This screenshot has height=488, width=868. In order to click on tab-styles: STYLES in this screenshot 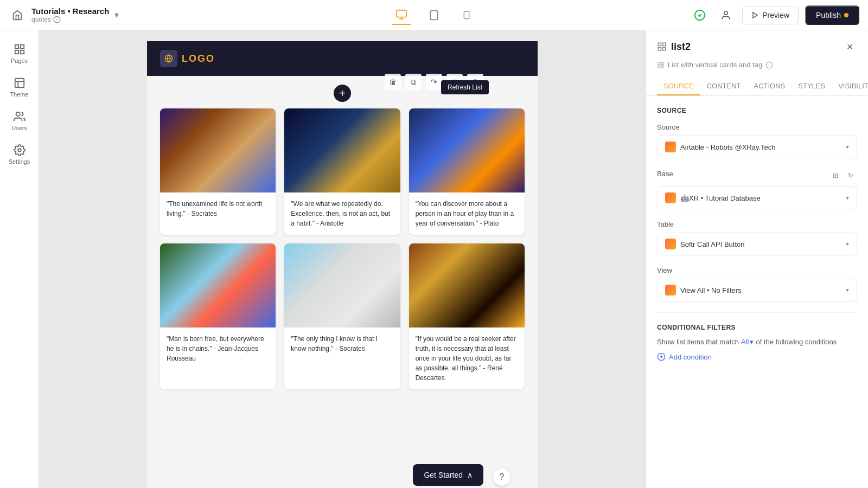, I will do `click(812, 87)`.